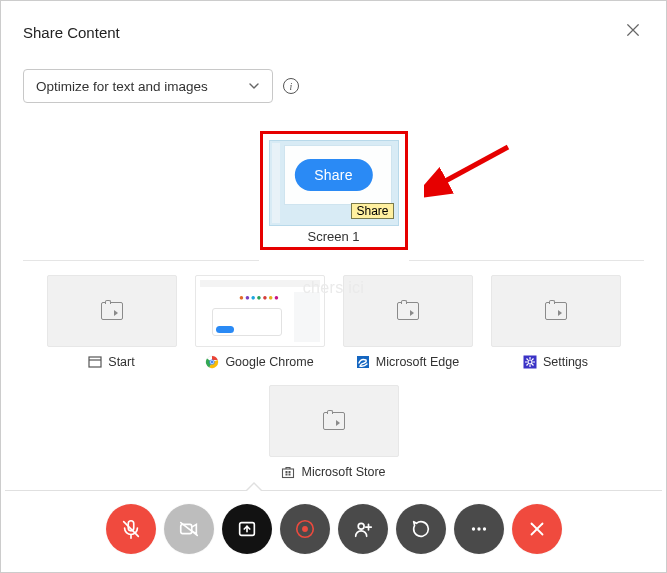  I want to click on app-label-chrome: Google Chrome, so click(259, 362).